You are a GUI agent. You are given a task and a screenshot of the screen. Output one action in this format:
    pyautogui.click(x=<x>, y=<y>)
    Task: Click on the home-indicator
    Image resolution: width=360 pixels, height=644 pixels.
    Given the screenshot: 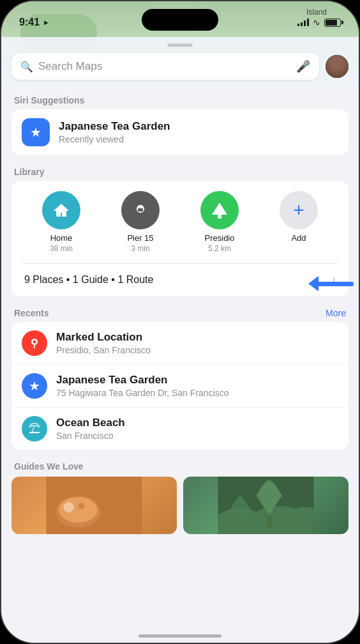 What is the action you would take?
    pyautogui.click(x=180, y=636)
    